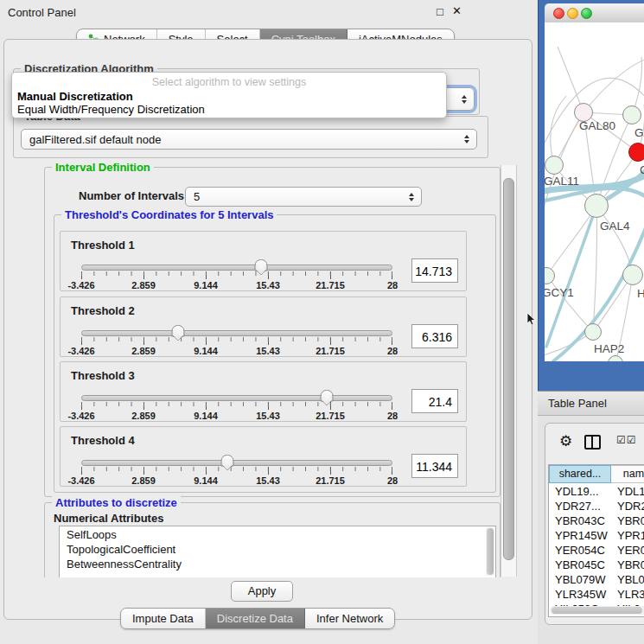 Image resolution: width=644 pixels, height=644 pixels. I want to click on threshold-2-slider: -3.426 2.859 9.144 15.43 21.715 28, so click(237, 340).